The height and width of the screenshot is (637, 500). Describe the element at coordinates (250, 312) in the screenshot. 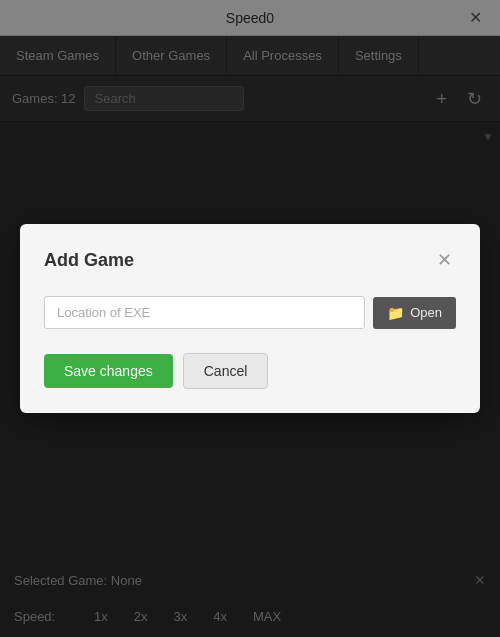

I see `exe-row: 📁 Open` at that location.